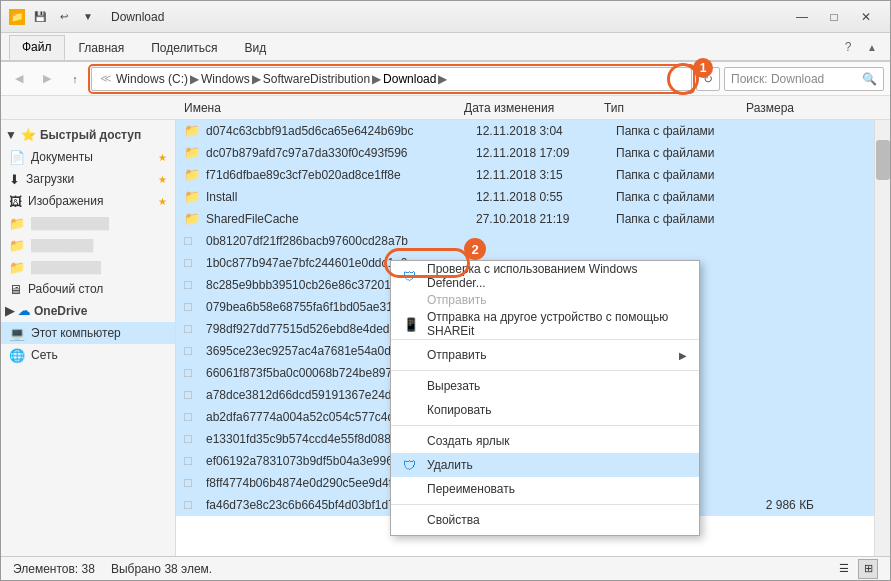 Image resolution: width=891 pixels, height=581 pixels. What do you see at coordinates (17, 17) in the screenshot?
I see `title-folder-icon: 📁` at bounding box center [17, 17].